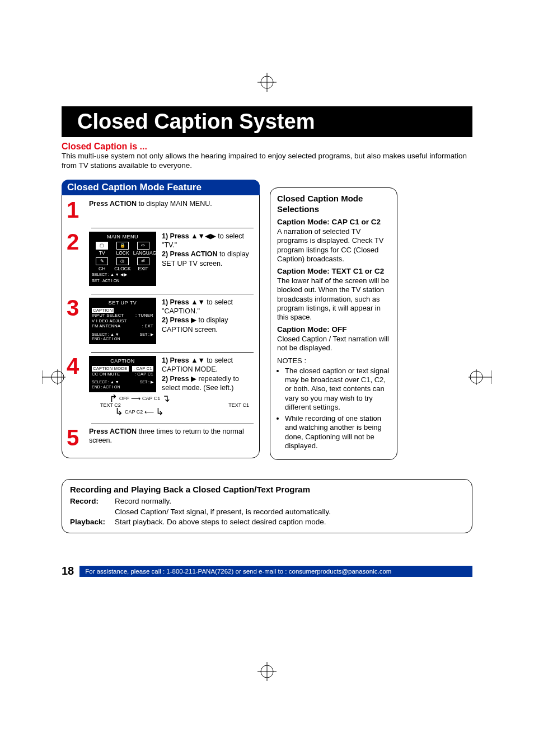  I want to click on osd-title: MAIN MENU, so click(123, 237).